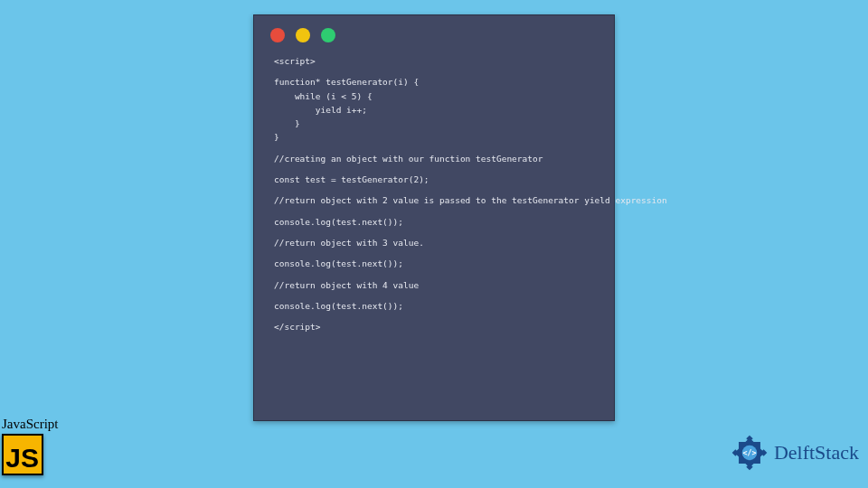  I want to click on minimize-dot-icon, so click(303, 35).